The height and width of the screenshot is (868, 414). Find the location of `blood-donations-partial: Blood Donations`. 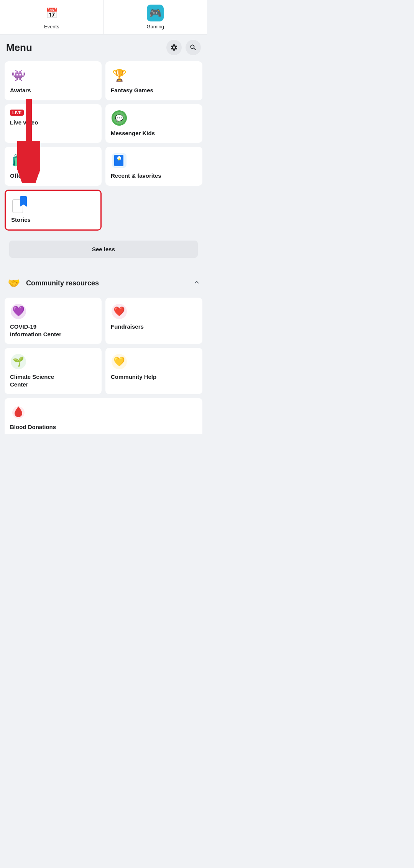

blood-donations-partial: Blood Donations is located at coordinates (104, 416).